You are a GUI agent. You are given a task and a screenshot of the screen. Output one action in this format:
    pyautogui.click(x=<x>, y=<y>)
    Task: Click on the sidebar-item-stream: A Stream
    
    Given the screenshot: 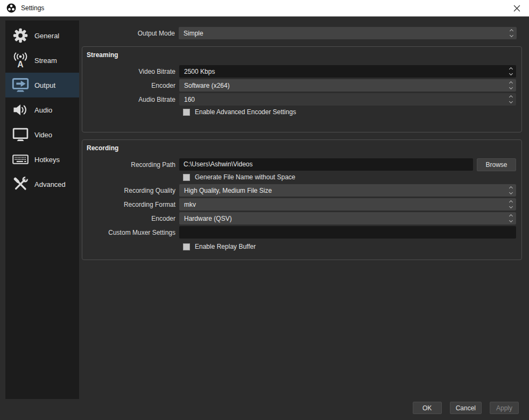 What is the action you would take?
    pyautogui.click(x=42, y=60)
    